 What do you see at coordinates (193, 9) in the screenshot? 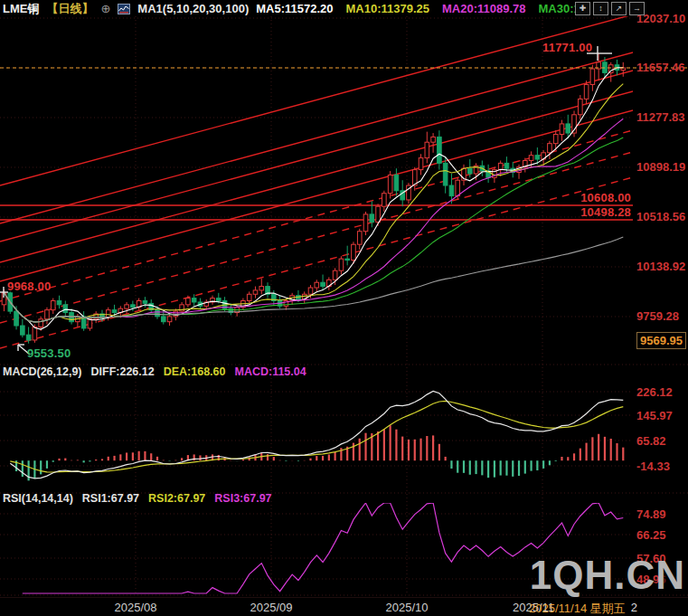
I see `ma-settings-label: MA1(5,10,20,30,100)` at bounding box center [193, 9].